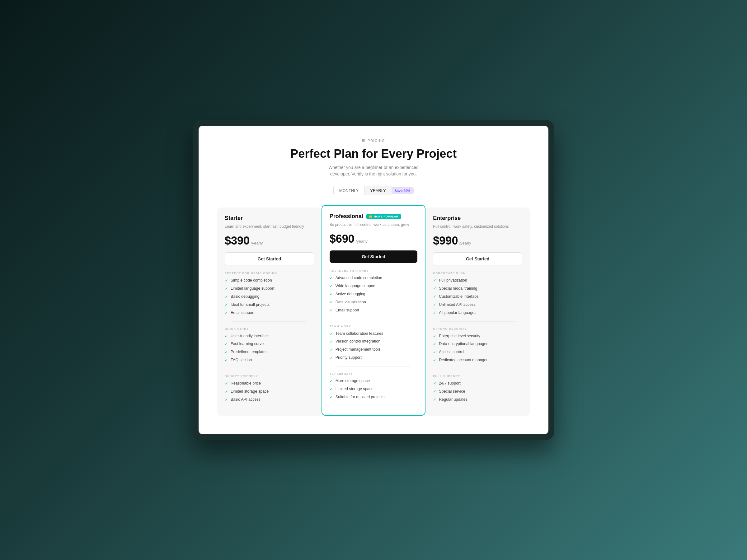 This screenshot has width=747, height=560. Describe the element at coordinates (245, 296) in the screenshot. I see `feature-label: Basic debugging` at that location.